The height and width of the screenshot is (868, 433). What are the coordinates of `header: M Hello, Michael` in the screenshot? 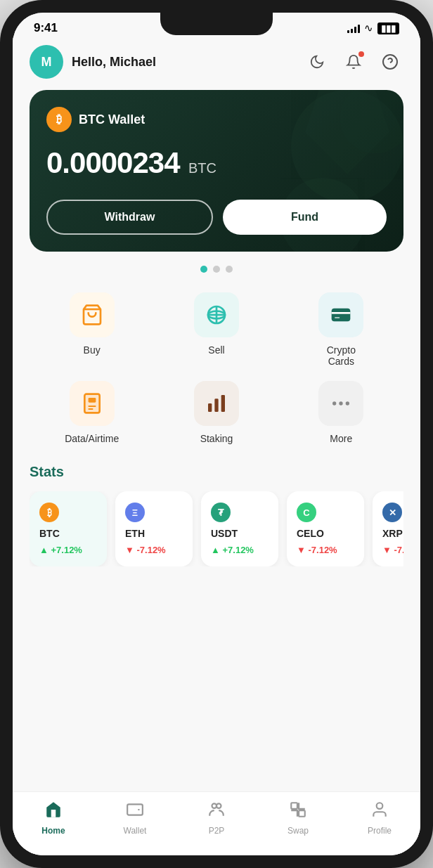 It's located at (216, 64).